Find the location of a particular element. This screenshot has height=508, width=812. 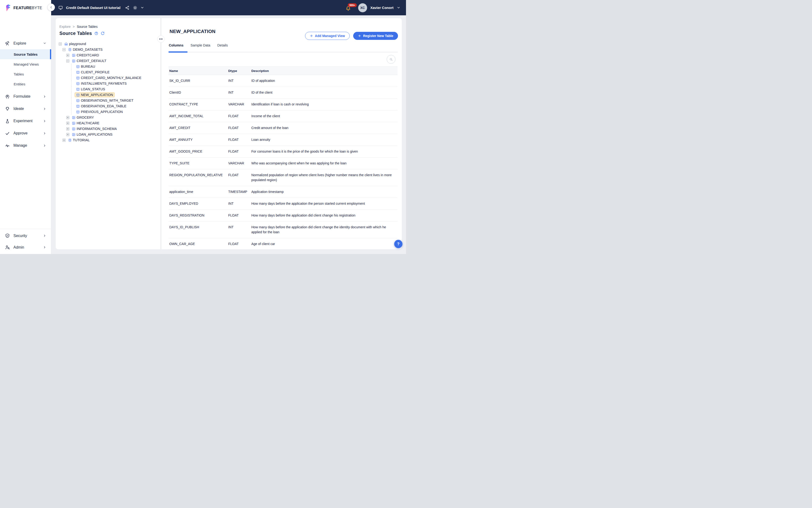

table-row: DAYS_REGISTRATIONFLOATHow many days befo… is located at coordinates (283, 216).